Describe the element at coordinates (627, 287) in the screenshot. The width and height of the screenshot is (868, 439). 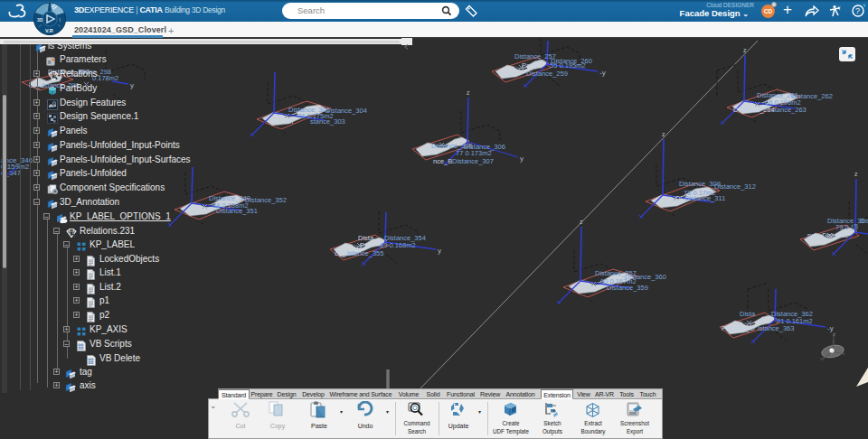
I see `svg-text: Distance_359` at that location.